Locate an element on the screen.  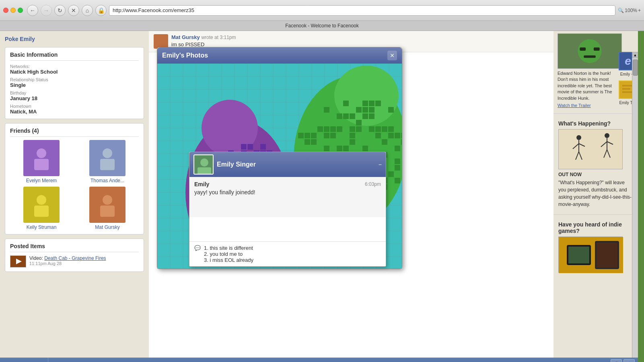
chat-message-header: Emily 6:03pm is located at coordinates (288, 184).